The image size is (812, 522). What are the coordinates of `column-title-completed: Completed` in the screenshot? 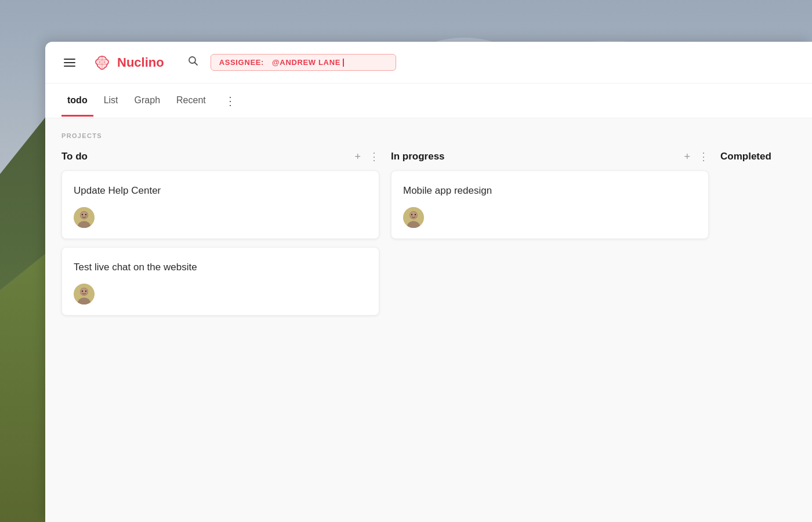 It's located at (766, 157).